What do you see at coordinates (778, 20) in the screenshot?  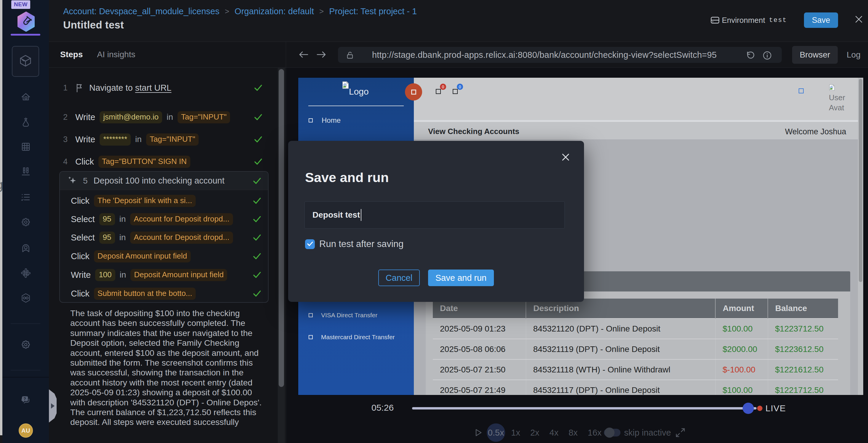 I see `environment-value: test` at bounding box center [778, 20].